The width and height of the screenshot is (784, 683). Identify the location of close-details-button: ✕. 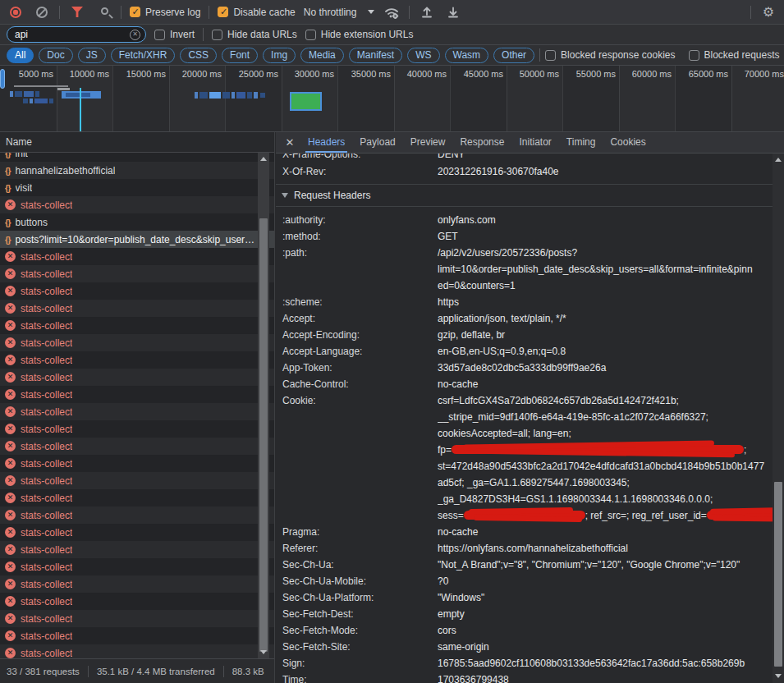
(290, 143).